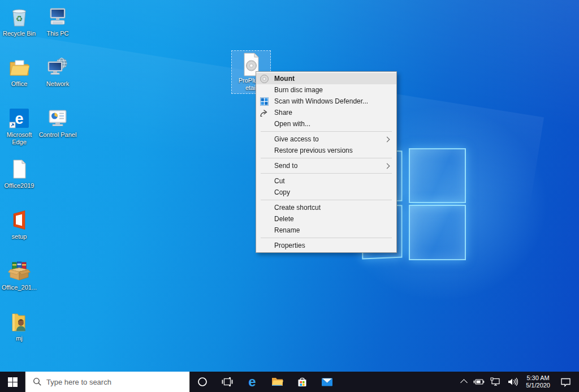 This screenshot has height=392, width=579. Describe the element at coordinates (19, 321) in the screenshot. I see `user-folder-icon` at that location.